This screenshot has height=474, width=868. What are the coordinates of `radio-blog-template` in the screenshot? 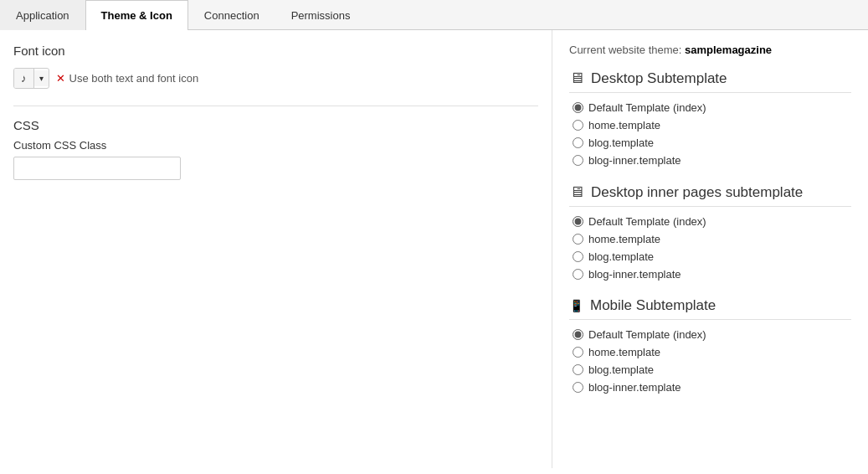 It's located at (578, 142).